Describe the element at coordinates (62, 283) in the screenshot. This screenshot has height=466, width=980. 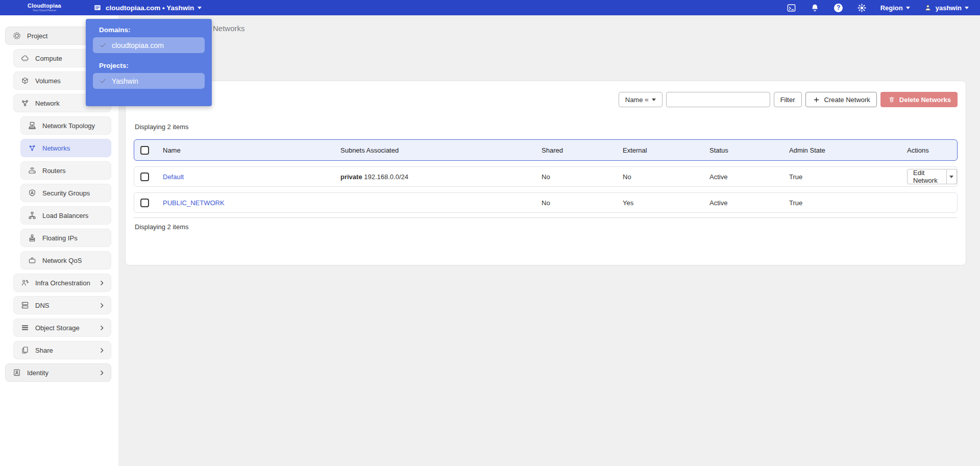
I see `sidebar-item-infra-orchestration: Infra Orchestration` at that location.